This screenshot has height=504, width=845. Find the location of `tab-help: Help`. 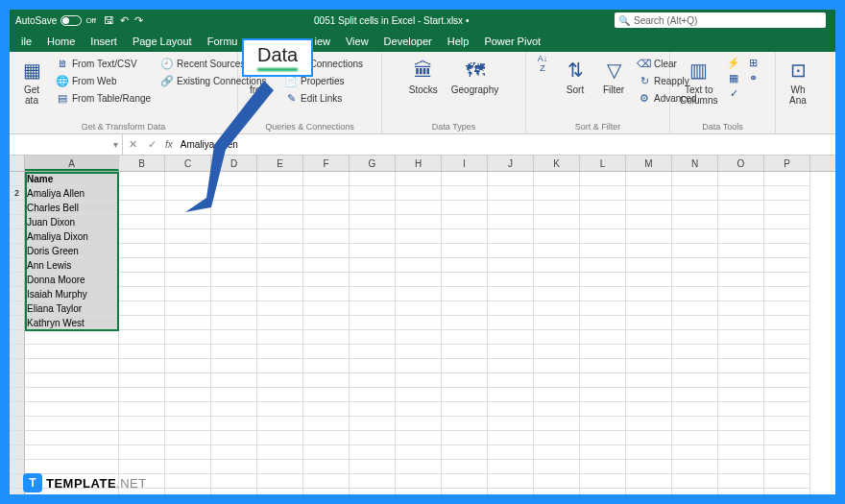

tab-help: Help is located at coordinates (459, 41).